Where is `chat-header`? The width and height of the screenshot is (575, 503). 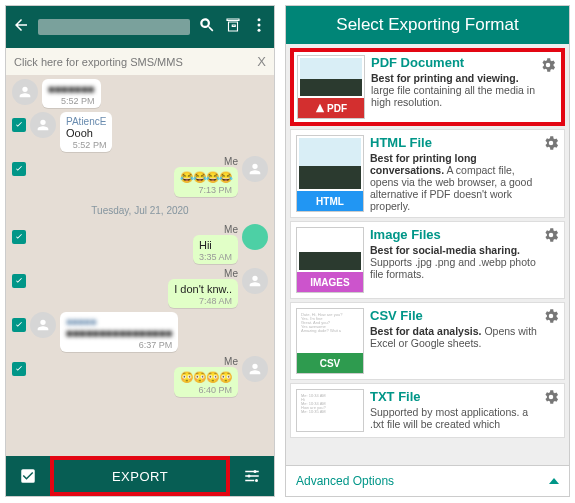
chat-header is located at coordinates (140, 27).